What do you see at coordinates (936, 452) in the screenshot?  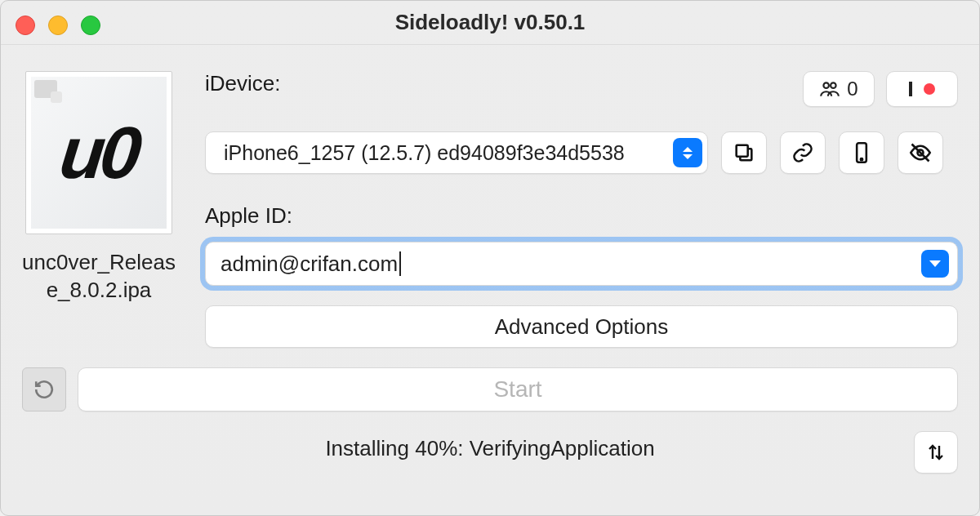 I see `sort-arrows-icon` at bounding box center [936, 452].